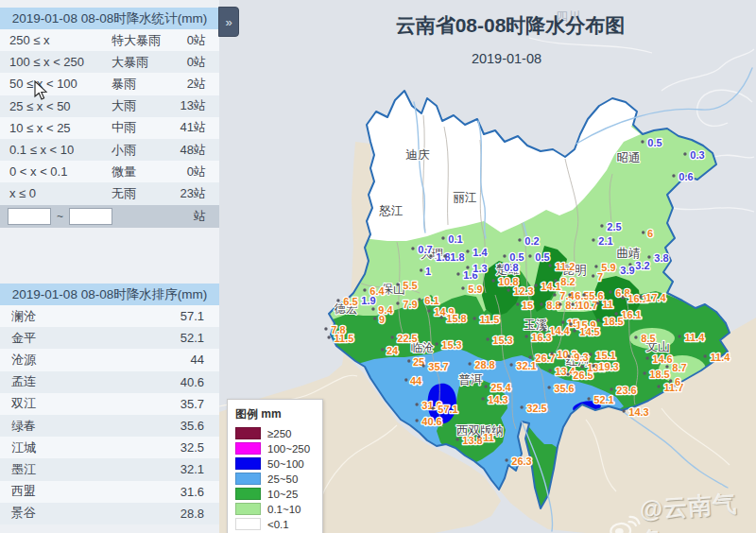  I want to click on rank-station-value: 32.5, so click(193, 448).